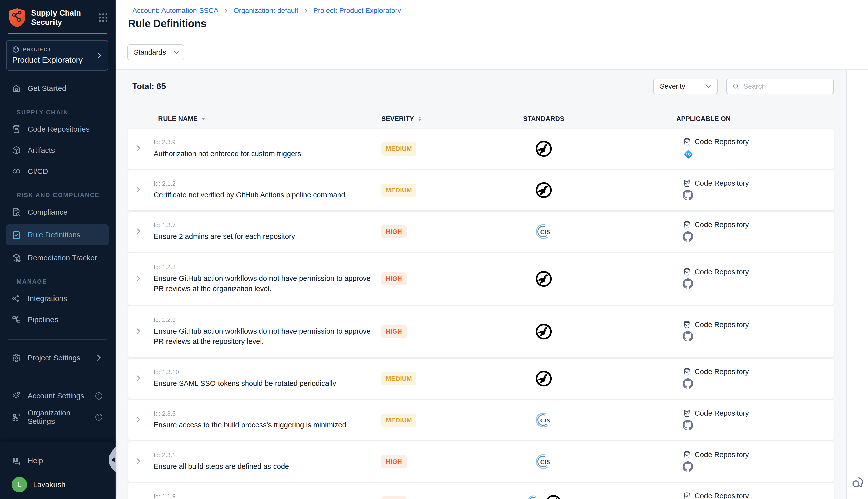 This screenshot has width=868, height=499. I want to click on code-repository-icon, so click(687, 142).